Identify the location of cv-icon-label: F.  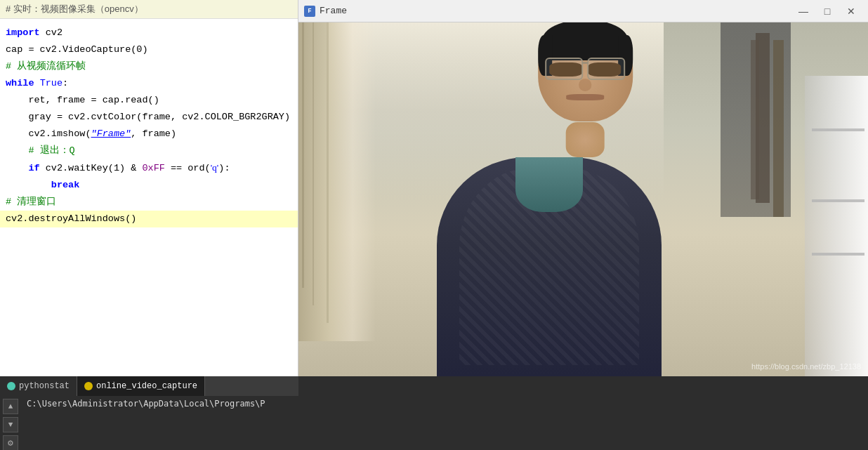
(309, 11).